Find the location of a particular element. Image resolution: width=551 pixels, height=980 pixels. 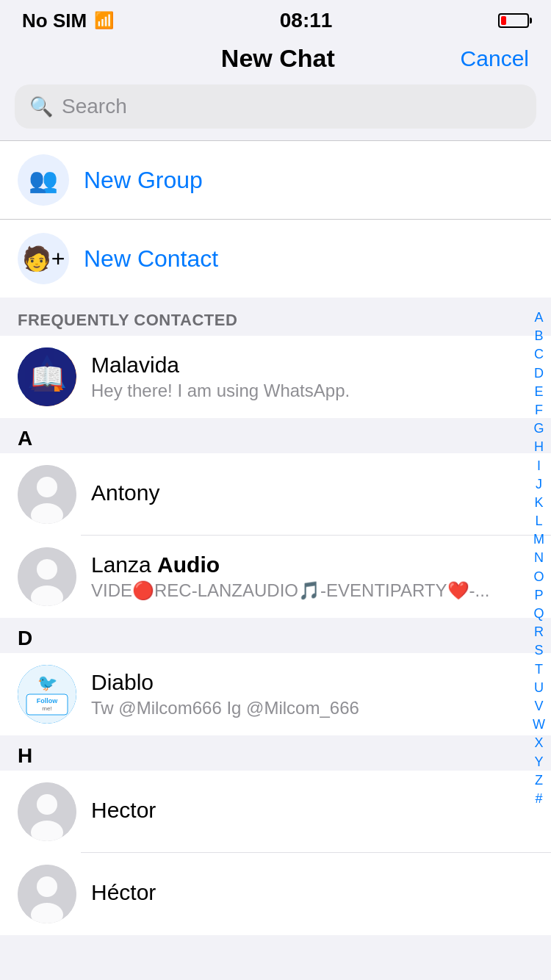

new-contact-icon: 🧑+ is located at coordinates (44, 259).